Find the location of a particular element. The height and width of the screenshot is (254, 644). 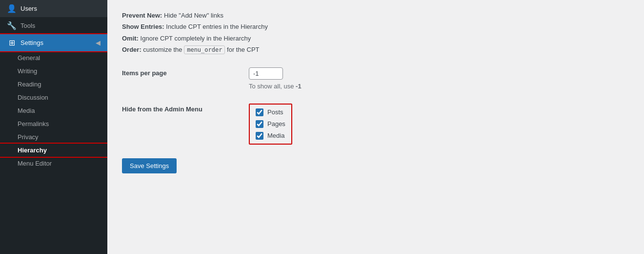

submenu-writing: Writing is located at coordinates (54, 71).